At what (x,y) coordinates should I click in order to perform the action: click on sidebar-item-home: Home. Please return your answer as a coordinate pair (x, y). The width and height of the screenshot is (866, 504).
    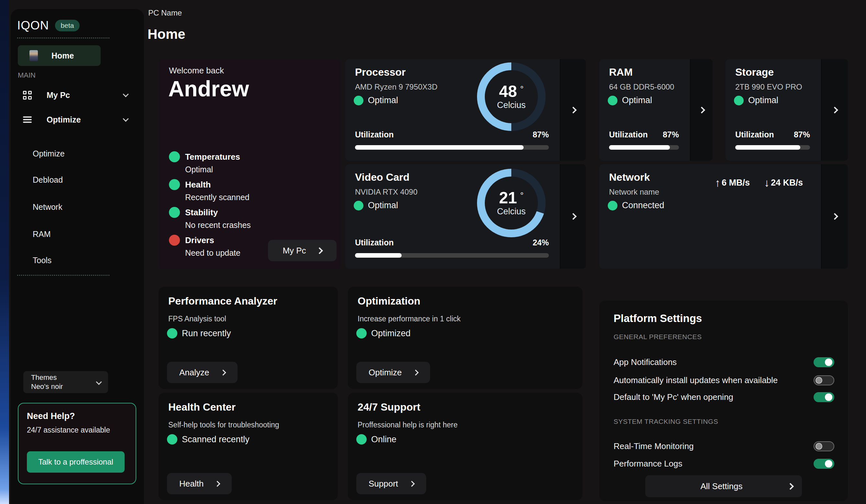
    Looking at the image, I should click on (59, 56).